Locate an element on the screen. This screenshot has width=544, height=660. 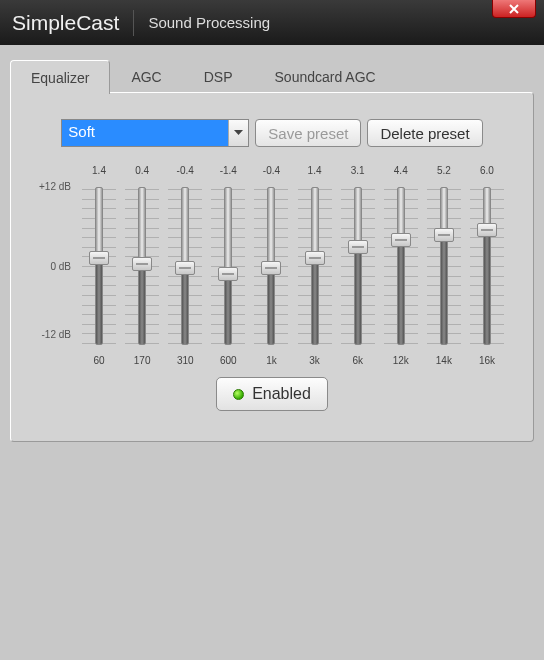
tab-agc: AGC is located at coordinates (146, 76).